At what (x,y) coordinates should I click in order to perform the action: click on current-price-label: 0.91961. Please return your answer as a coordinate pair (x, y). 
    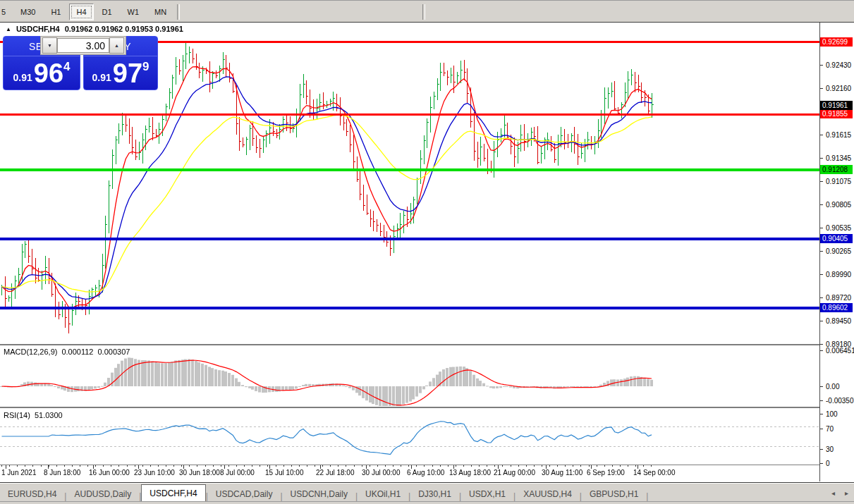
    Looking at the image, I should click on (836, 106).